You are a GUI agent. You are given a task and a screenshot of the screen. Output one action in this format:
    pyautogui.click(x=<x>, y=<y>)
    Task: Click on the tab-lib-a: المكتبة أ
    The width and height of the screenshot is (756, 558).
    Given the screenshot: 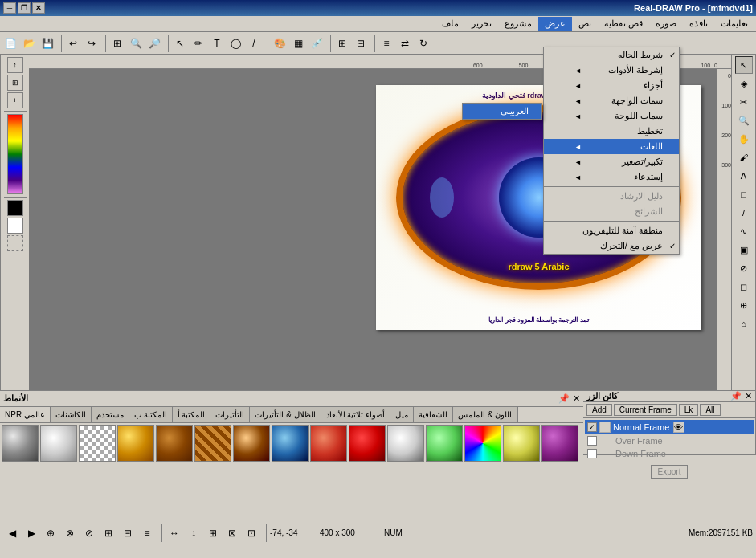 What is the action you would take?
    pyautogui.click(x=192, y=414)
    